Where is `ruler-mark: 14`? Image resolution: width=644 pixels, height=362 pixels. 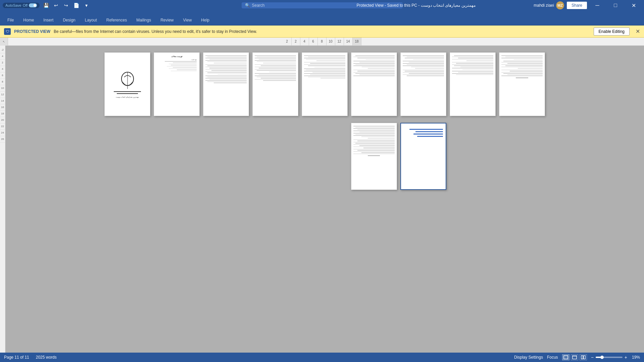 ruler-mark: 14 is located at coordinates (348, 42).